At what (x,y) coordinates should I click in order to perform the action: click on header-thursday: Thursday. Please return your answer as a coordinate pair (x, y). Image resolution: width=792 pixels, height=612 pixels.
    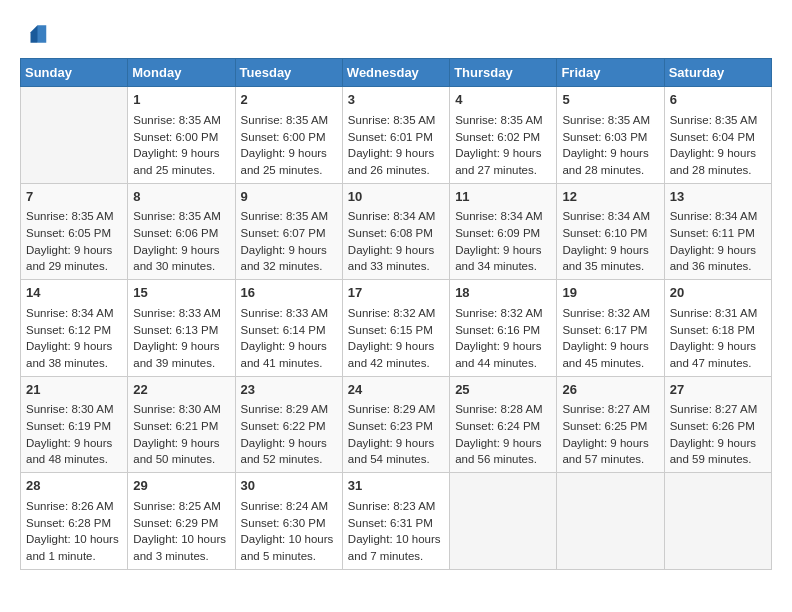
    Looking at the image, I should click on (504, 73).